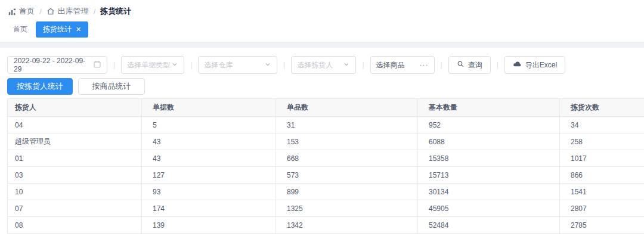 The width and height of the screenshot is (644, 242). Describe the element at coordinates (602, 175) in the screenshot. I see `table-cell: 866` at that location.